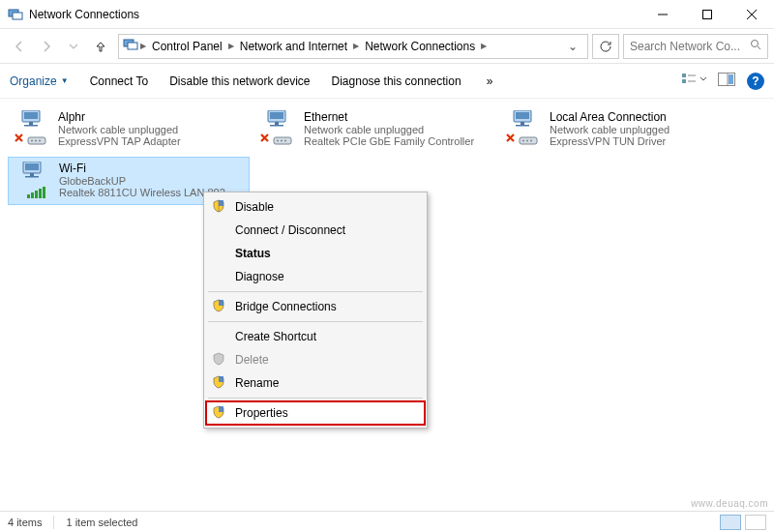 This screenshot has height=532, width=774. What do you see at coordinates (315, 360) in the screenshot?
I see `menu-delete: Delete` at bounding box center [315, 360].